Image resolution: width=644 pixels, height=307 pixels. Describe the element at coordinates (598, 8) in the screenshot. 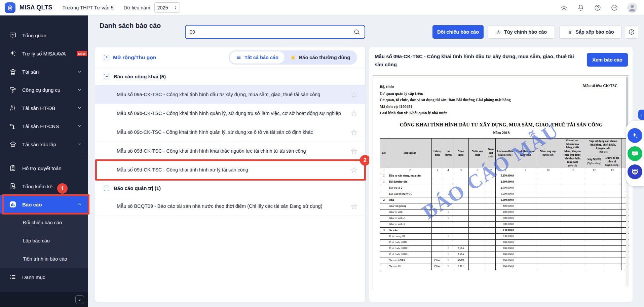

I see `help-icon` at that location.